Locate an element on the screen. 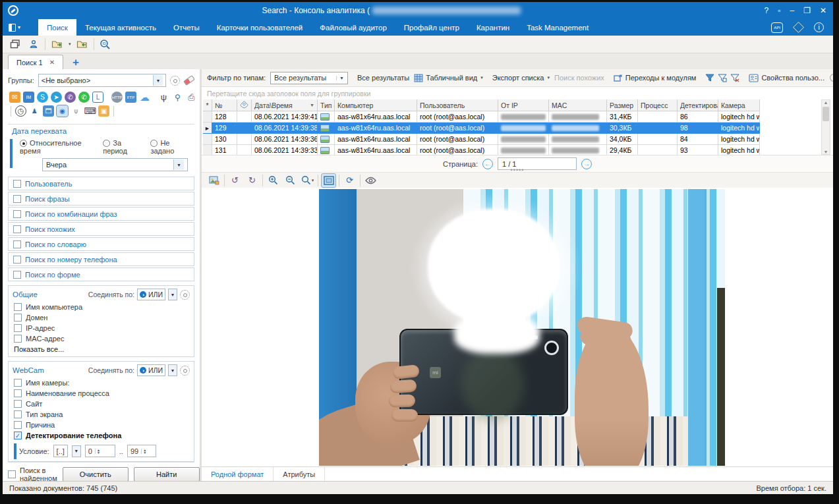 This screenshot has height=504, width=839. table-row: 128 08.06.2021 14:39:41 aas-w81x64ru.aas… is located at coordinates (518, 117).